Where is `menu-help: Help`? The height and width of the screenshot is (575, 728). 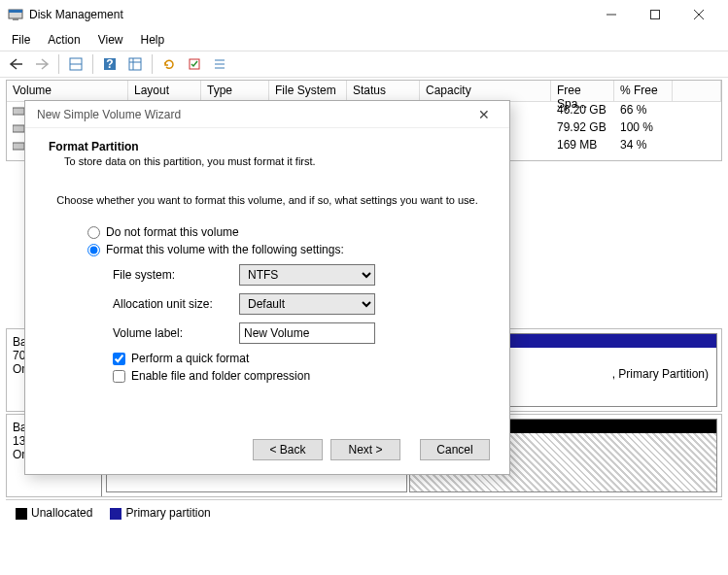 menu-help: Help is located at coordinates (154, 40).